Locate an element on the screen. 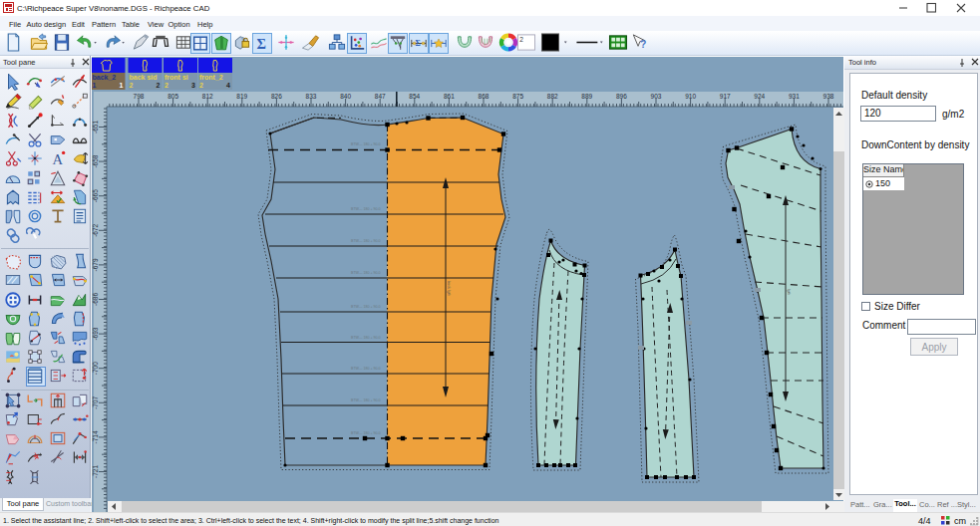  svg-text: 819 is located at coordinates (241, 96).